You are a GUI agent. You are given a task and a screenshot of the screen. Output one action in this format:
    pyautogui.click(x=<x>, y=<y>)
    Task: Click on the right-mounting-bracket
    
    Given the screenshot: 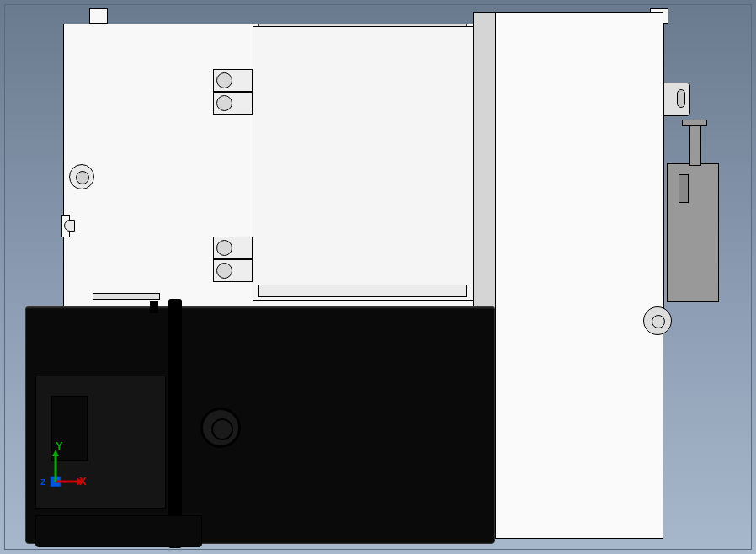 What is the action you would take?
    pyautogui.click(x=693, y=232)
    